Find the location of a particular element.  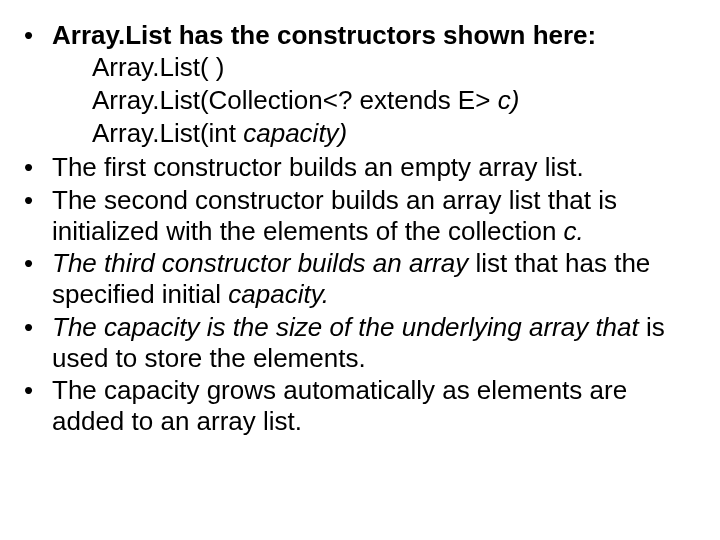

bullet-item-first: The first constructor builds an empty ar… is located at coordinates (360, 168).